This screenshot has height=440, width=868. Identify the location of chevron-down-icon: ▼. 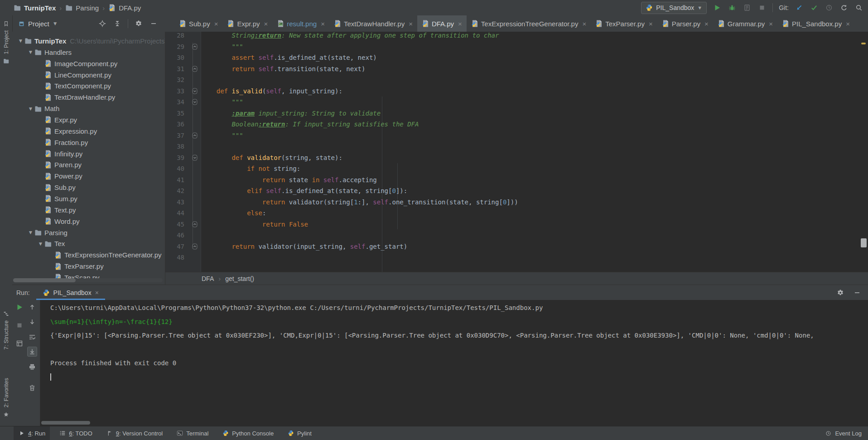
(55, 24).